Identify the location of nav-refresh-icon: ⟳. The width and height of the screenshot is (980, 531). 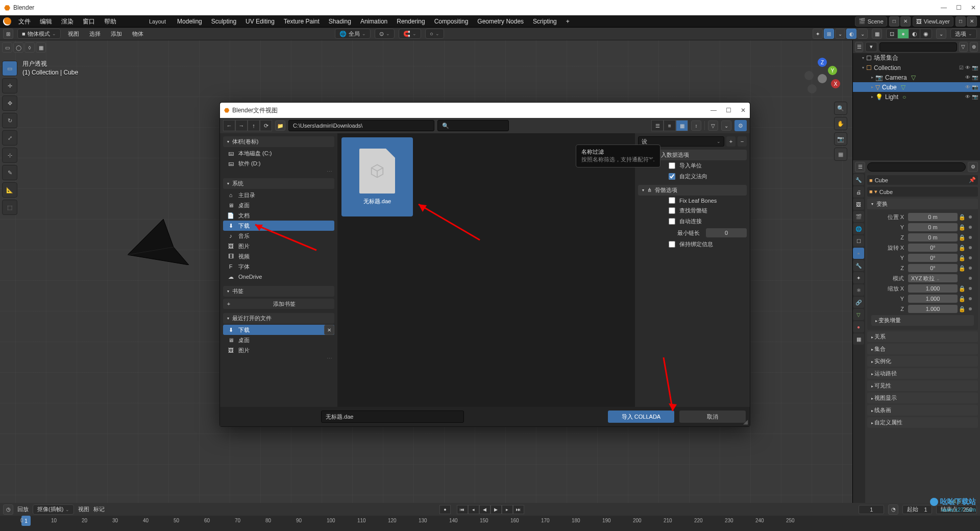
(266, 126).